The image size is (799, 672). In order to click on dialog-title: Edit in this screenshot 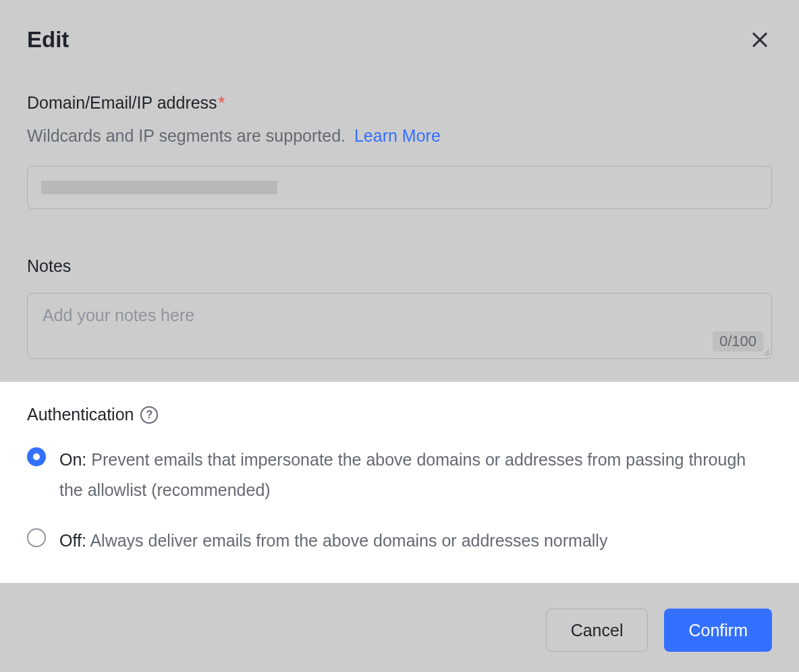, I will do `click(48, 40)`.